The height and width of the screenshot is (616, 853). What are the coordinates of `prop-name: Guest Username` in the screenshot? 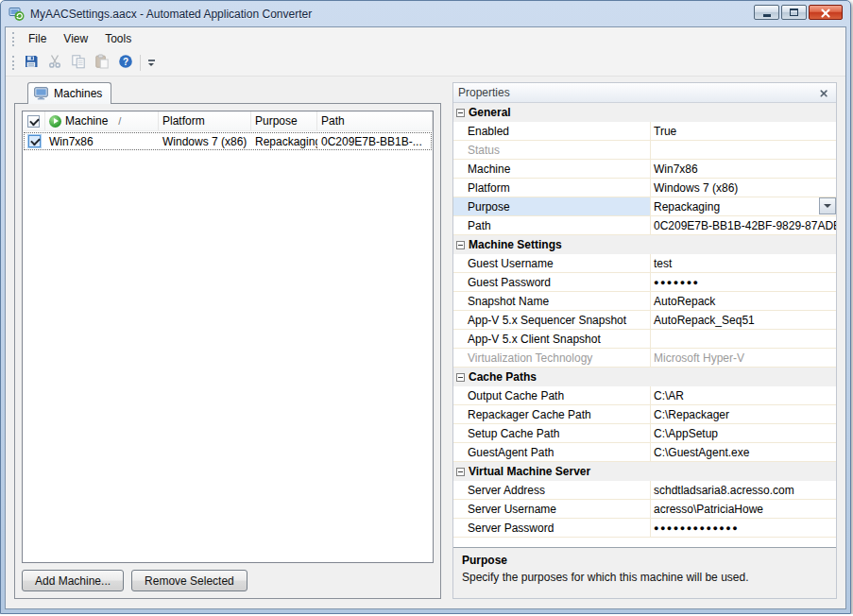 It's located at (558, 263).